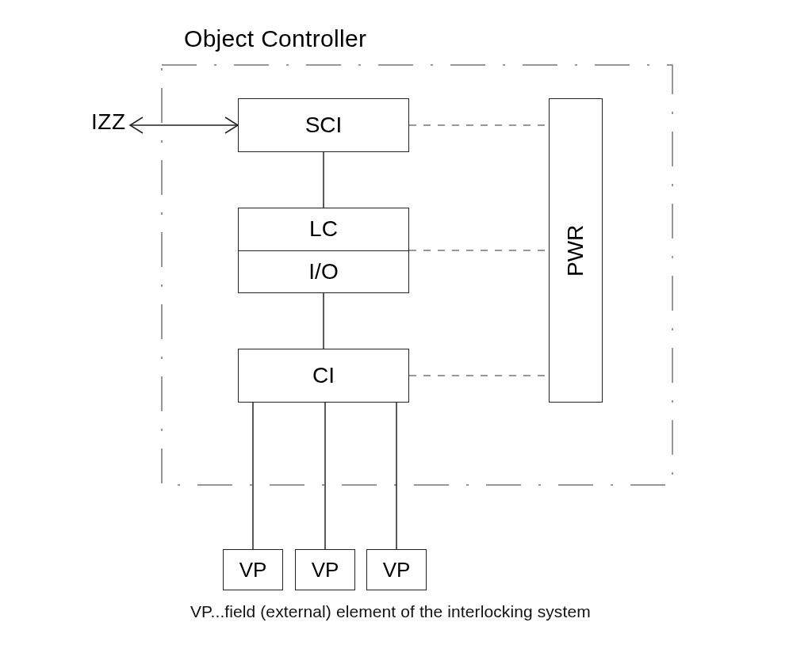 This screenshot has height=649, width=812. I want to click on block-io-label: I/O, so click(324, 273).